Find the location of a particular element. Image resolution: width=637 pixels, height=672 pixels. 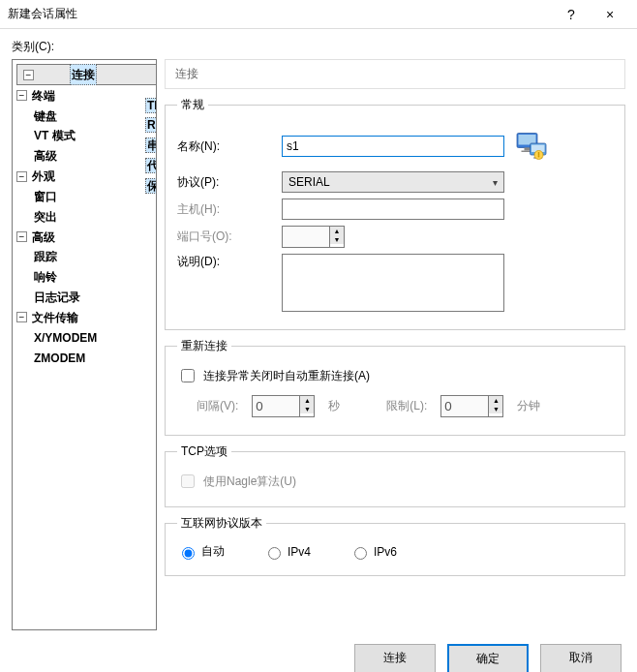

legend-tcp: TCP选项 is located at coordinates (204, 451).